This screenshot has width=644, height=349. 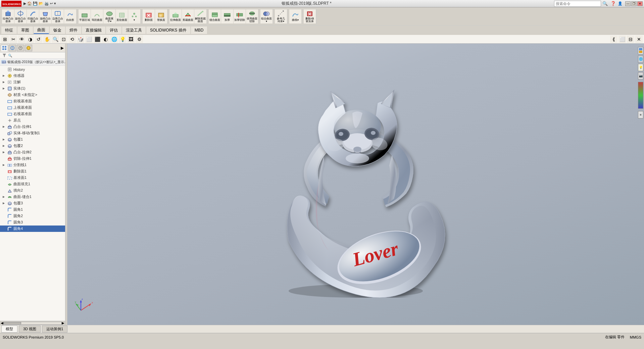 I want to click on flat-region-button: 平面区域, so click(x=85, y=16).